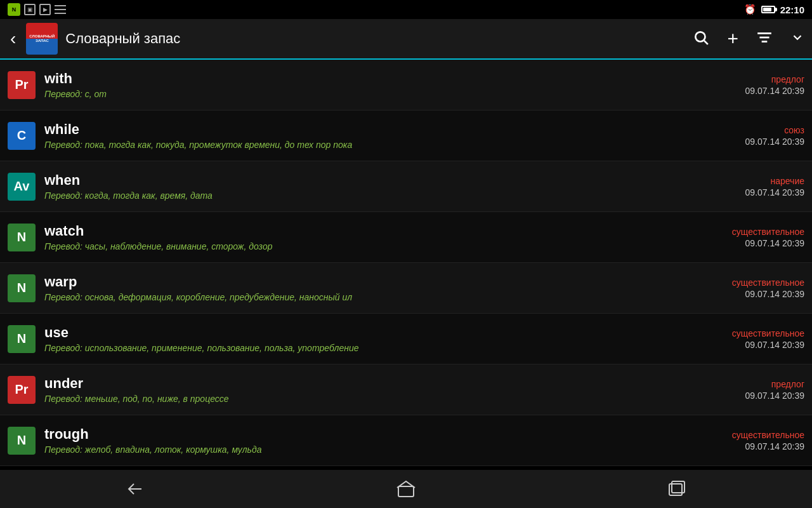 The image size is (812, 508). I want to click on app-logo: СЛОВАРНЫЙЗАПАС, so click(42, 39).